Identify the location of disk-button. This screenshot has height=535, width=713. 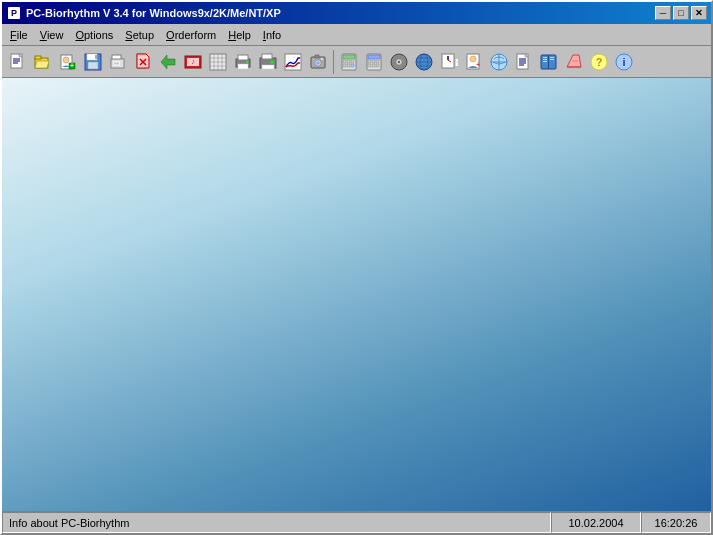
(399, 62).